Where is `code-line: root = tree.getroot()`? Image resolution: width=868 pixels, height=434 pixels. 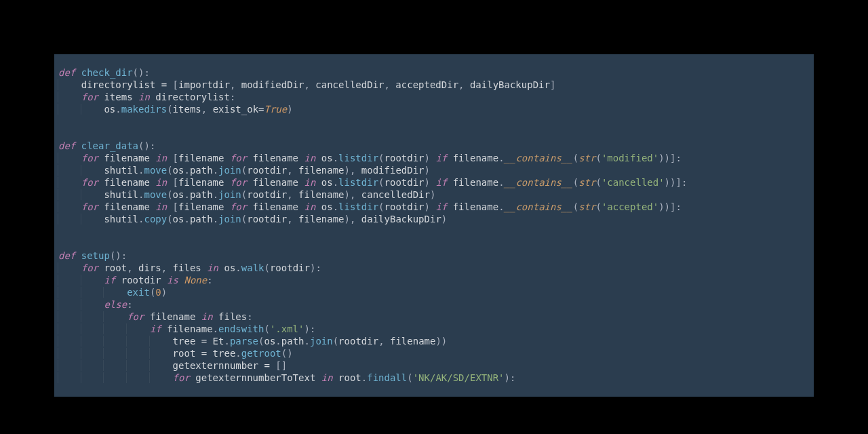 code-line: root = tree.getroot() is located at coordinates (434, 353).